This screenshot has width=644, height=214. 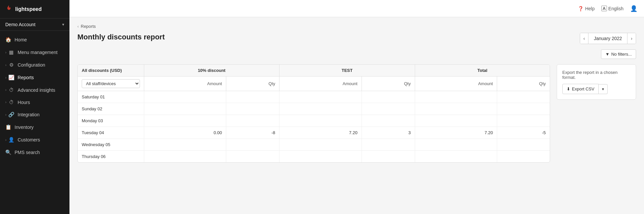 What do you see at coordinates (35, 115) in the screenshot?
I see `sidebar-item-integration: › 🔗 Integration` at bounding box center [35, 115].